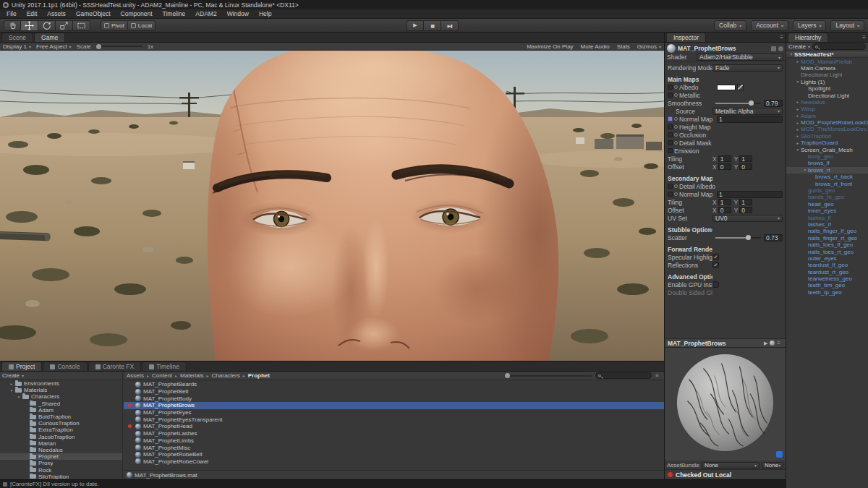 This screenshot has width=868, height=488. What do you see at coordinates (393, 406) in the screenshot?
I see `asset-item: MAT_ProphetBrows` at bounding box center [393, 406].